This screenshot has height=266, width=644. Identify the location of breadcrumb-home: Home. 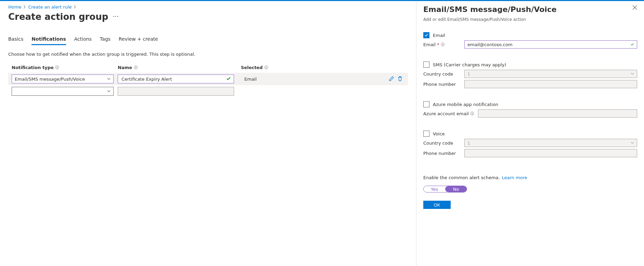
(15, 7).